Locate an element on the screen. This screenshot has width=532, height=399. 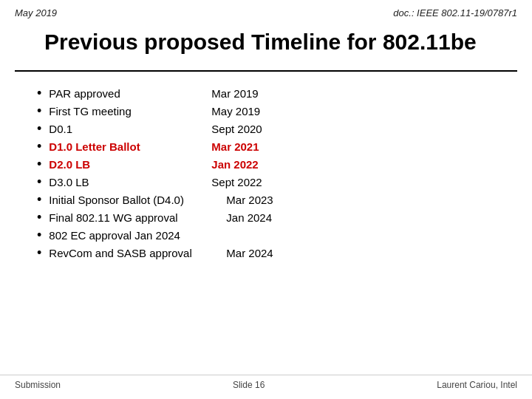
item-label: RevCom and SASB approval is located at coordinates (130, 253).